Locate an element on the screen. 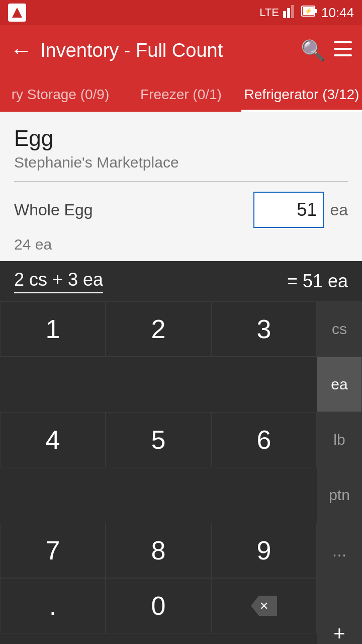  key-ea: ea is located at coordinates (339, 384).